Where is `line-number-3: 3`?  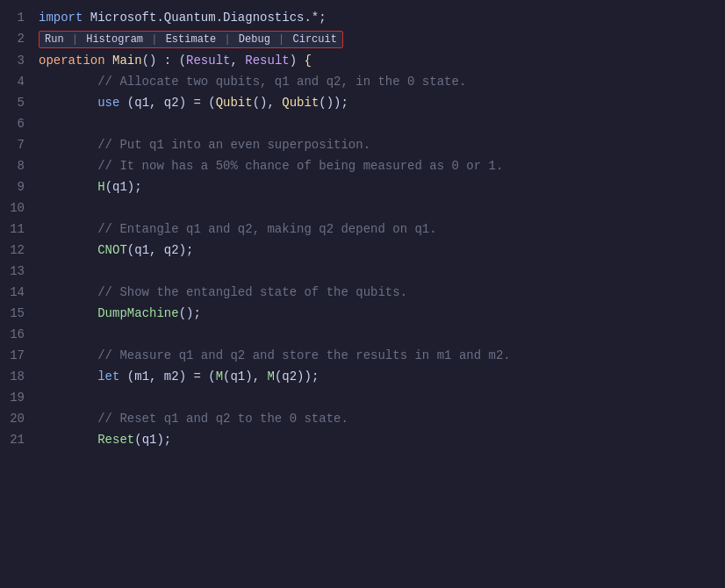
line-number-3: 3 is located at coordinates (21, 61).